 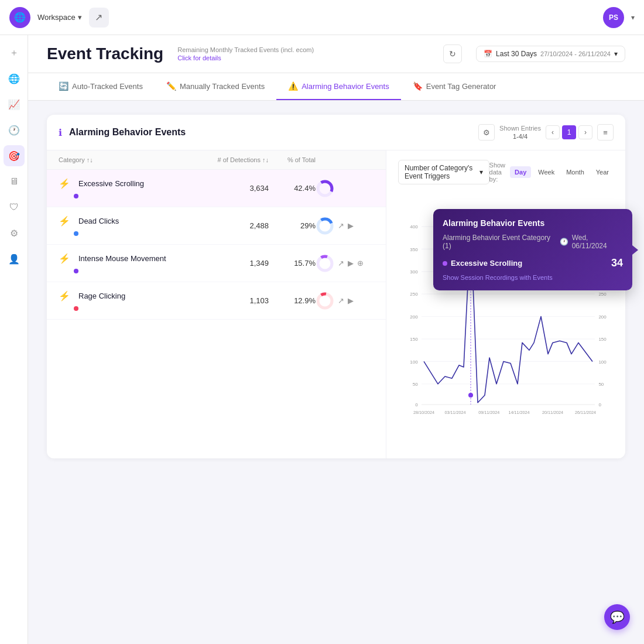 I want to click on tracked-events-link: Click for details, so click(x=246, y=58).